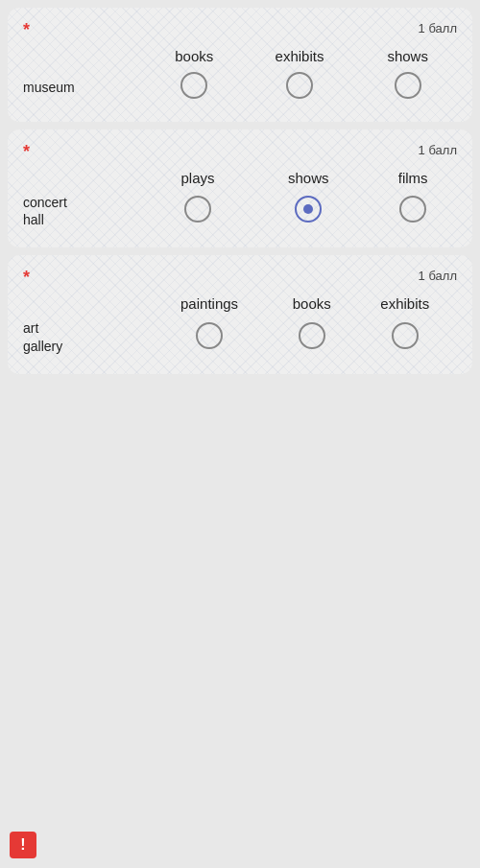 The width and height of the screenshot is (480, 868). What do you see at coordinates (240, 315) in the screenshot?
I see `card-3: *1 баллpaintingsbooksexhibitsartgallery` at bounding box center [240, 315].